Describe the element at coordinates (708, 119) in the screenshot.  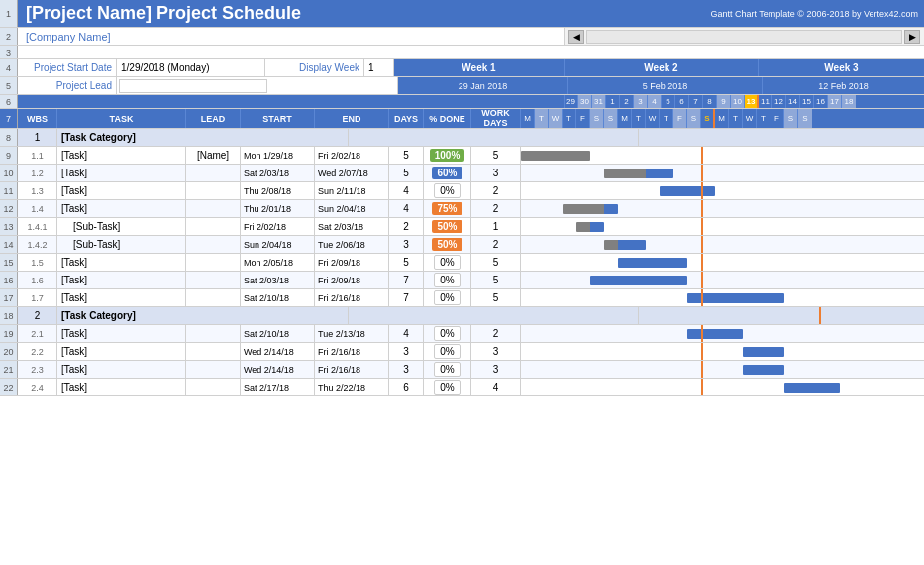
I see `today-letter-col: S` at that location.